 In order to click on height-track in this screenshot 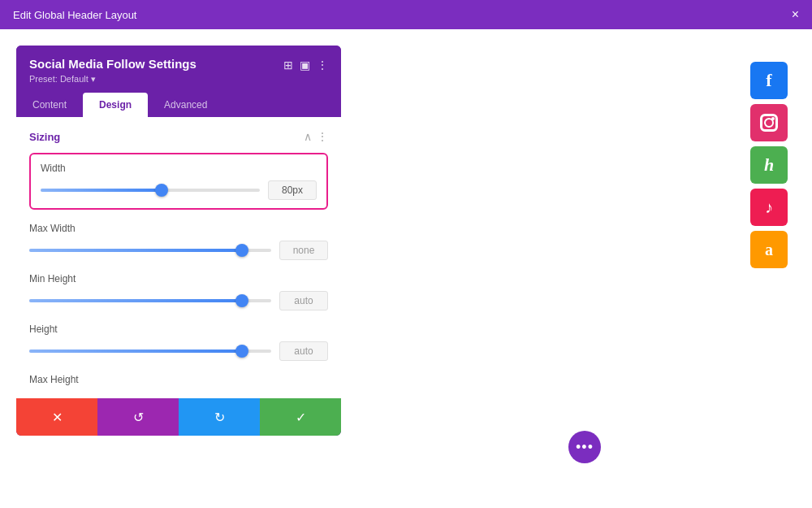, I will do `click(150, 351)`.